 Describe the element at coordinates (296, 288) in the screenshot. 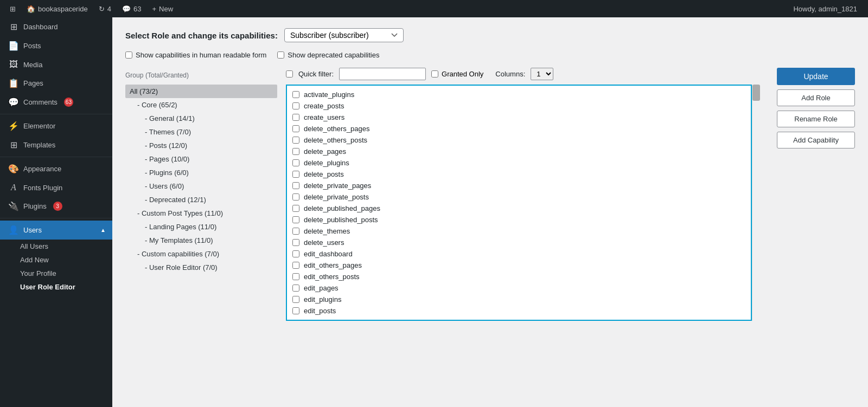

I see `cap-checkbox-edit_pages` at that location.